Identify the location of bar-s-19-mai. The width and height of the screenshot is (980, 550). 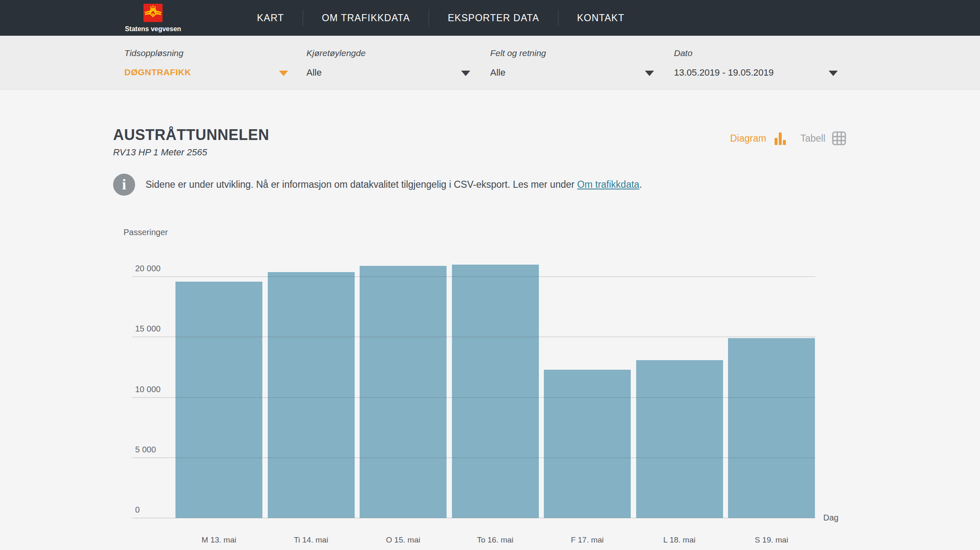
(772, 428).